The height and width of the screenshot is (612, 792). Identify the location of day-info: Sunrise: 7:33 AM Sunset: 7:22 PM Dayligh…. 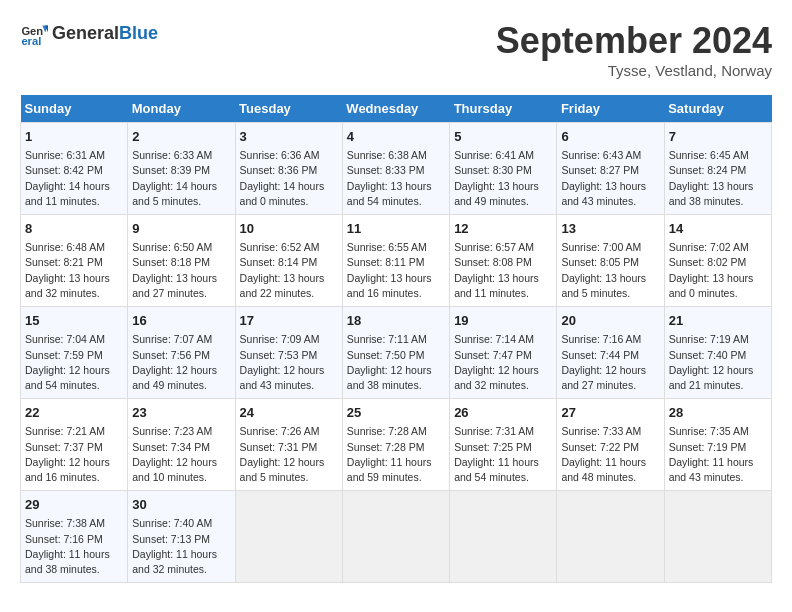
(610, 454).